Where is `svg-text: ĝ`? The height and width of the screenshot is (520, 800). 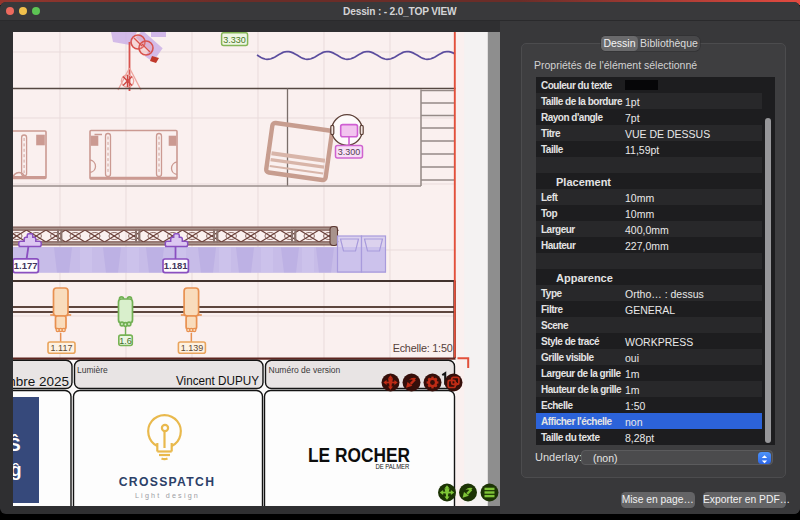
svg-text: ĝ is located at coordinates (18, 470).